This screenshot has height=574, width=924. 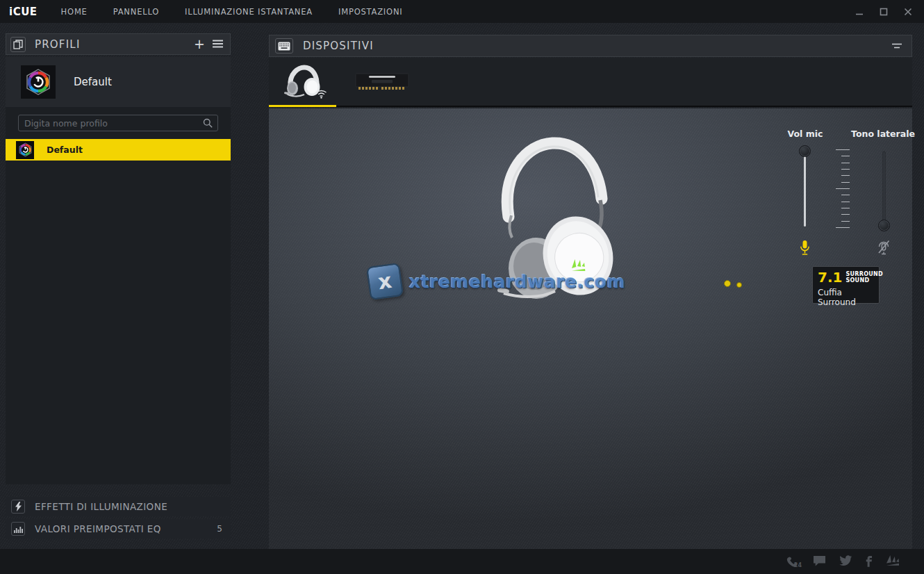 What do you see at coordinates (58, 44) in the screenshot?
I see `profiles-panel-title: PROFILI` at bounding box center [58, 44].